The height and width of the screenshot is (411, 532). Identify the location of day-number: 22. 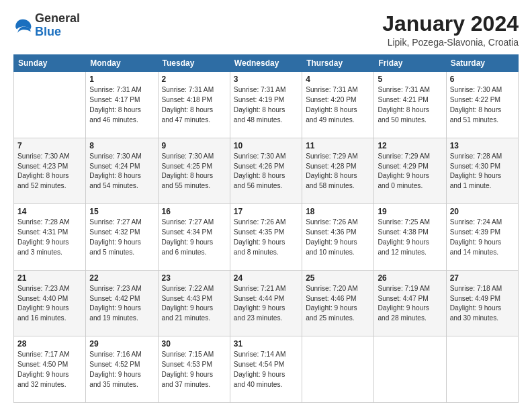
(122, 278).